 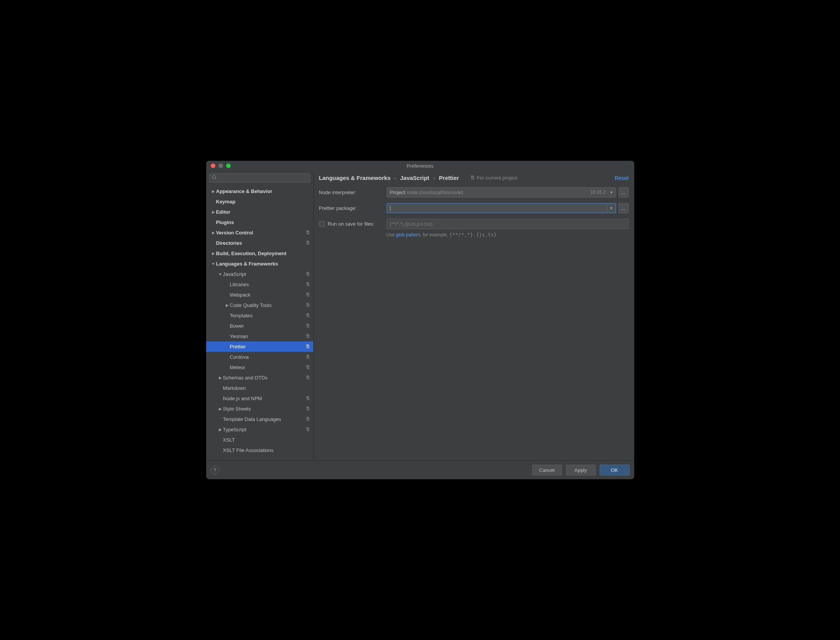 What do you see at coordinates (264, 274) in the screenshot?
I see `tree-item-label: JavaScript` at bounding box center [264, 274].